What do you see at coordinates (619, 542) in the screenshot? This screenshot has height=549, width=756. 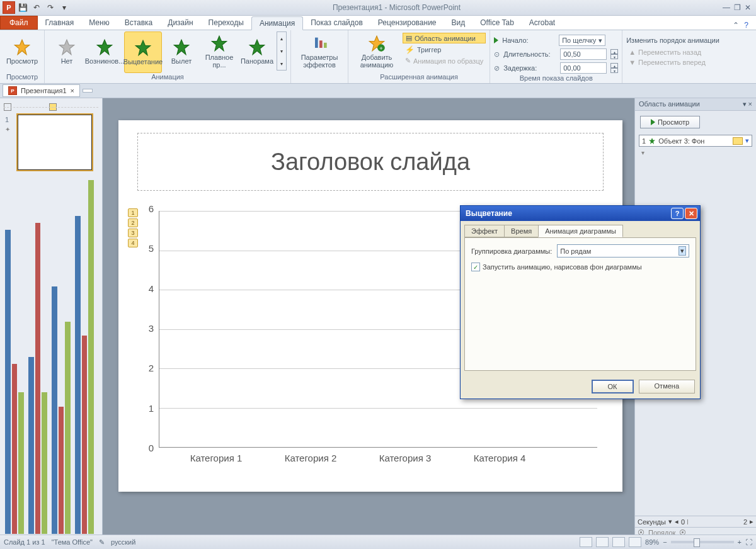 I see `view-reading-button` at bounding box center [619, 542].